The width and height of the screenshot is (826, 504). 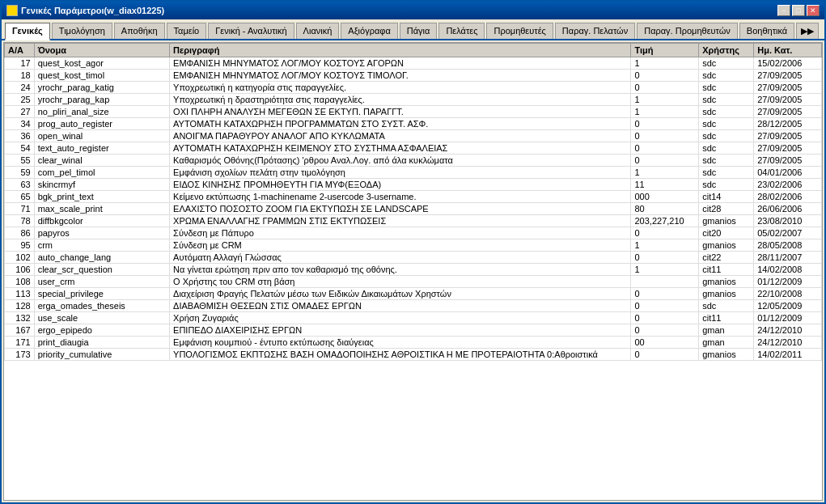 What do you see at coordinates (461, 31) in the screenshot?
I see `tab-πελάτες: Πελάτες` at bounding box center [461, 31].